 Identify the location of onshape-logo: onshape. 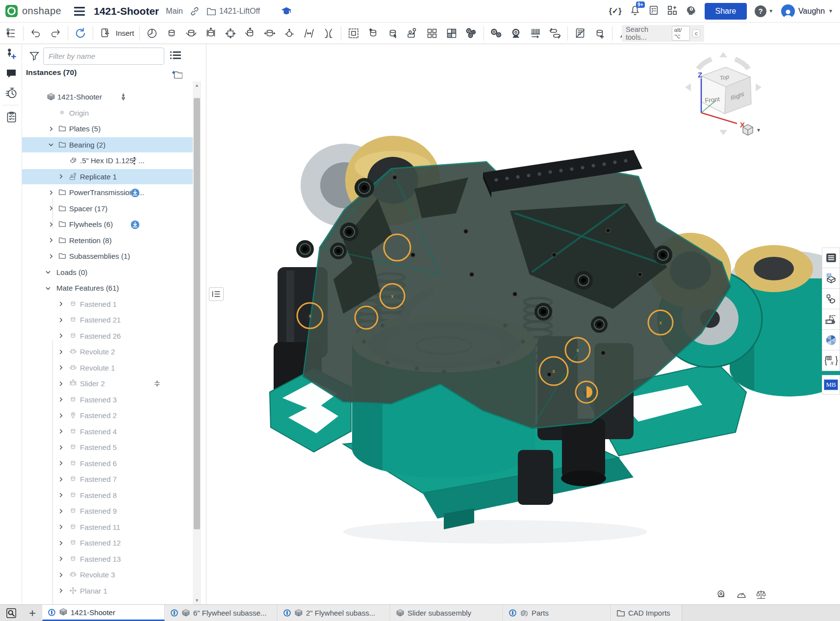
(33, 11).